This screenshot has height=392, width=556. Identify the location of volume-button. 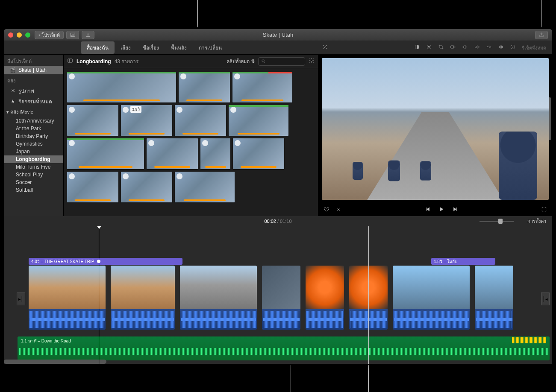
(465, 48).